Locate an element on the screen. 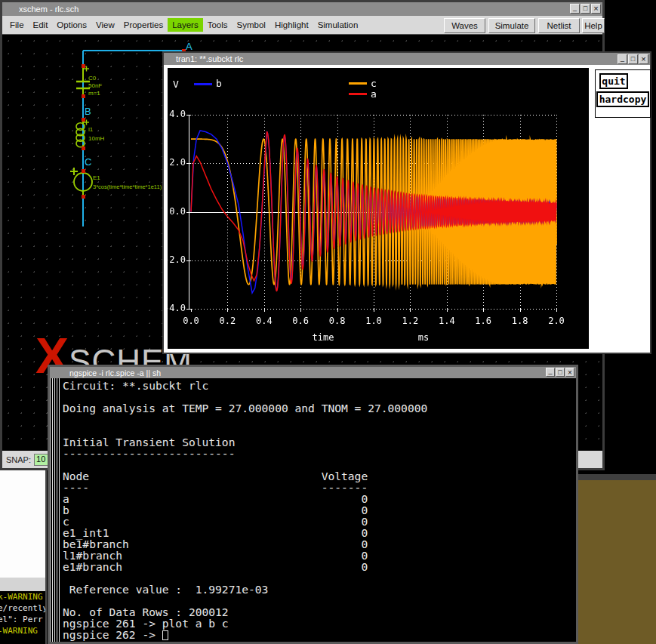  terminal-scrollbar is located at coordinates (54, 510).